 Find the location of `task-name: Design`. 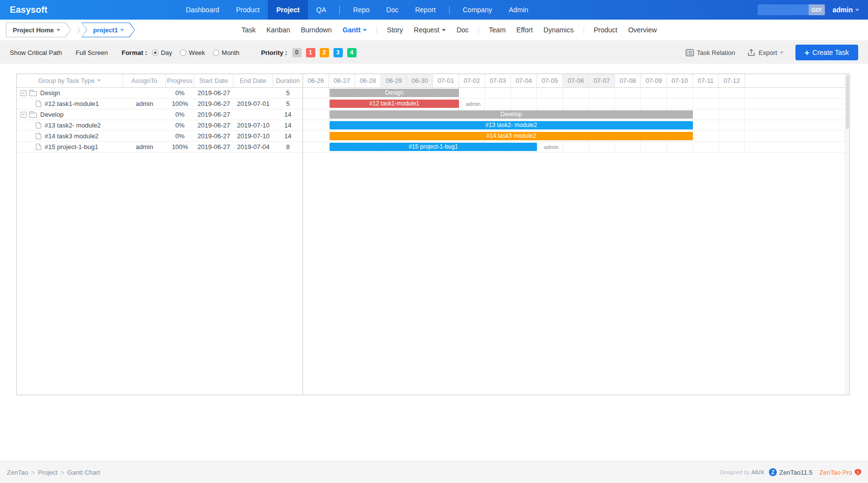

task-name: Design is located at coordinates (50, 93).